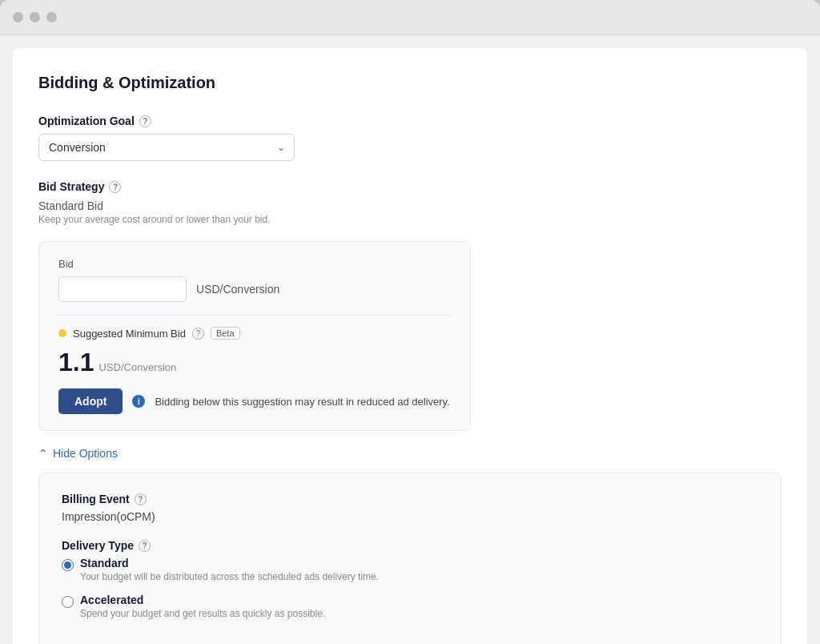 The height and width of the screenshot is (644, 820). What do you see at coordinates (410, 83) in the screenshot?
I see `page-title: Bidding & Optimization` at bounding box center [410, 83].